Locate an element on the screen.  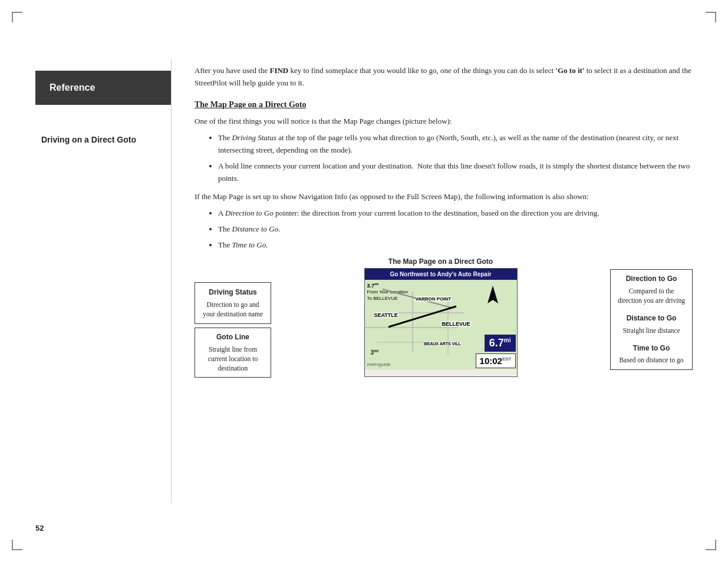
bullet-item-1: The Driving Status at the top of the pag… is located at coordinates (455, 144).